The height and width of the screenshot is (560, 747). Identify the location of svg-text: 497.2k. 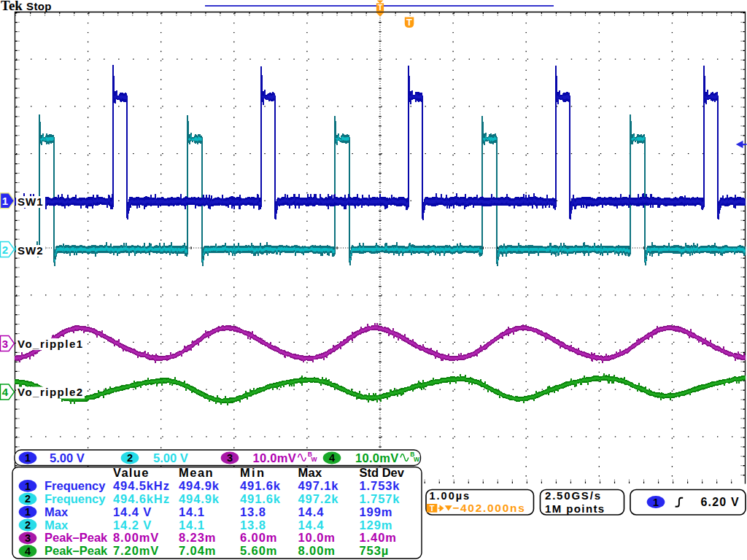
(319, 499).